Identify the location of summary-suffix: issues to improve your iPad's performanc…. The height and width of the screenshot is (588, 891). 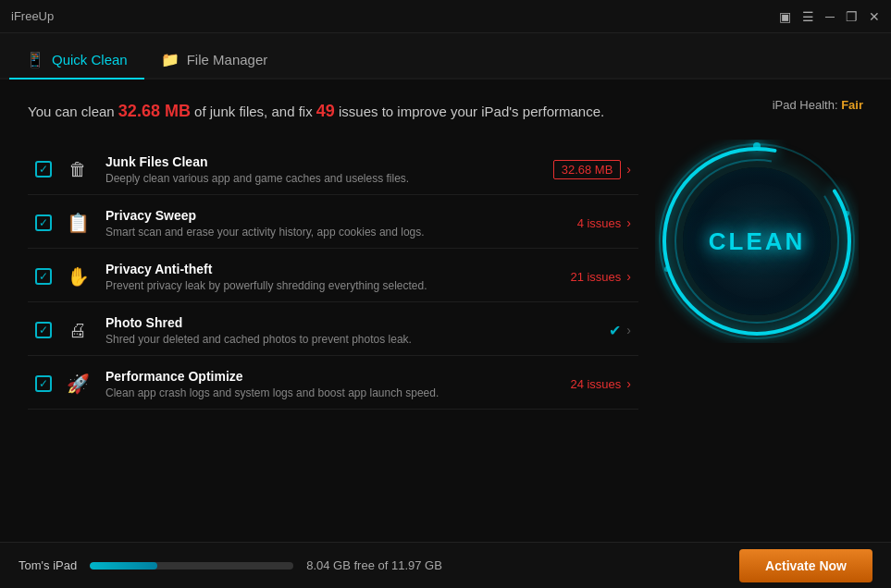
(470, 111).